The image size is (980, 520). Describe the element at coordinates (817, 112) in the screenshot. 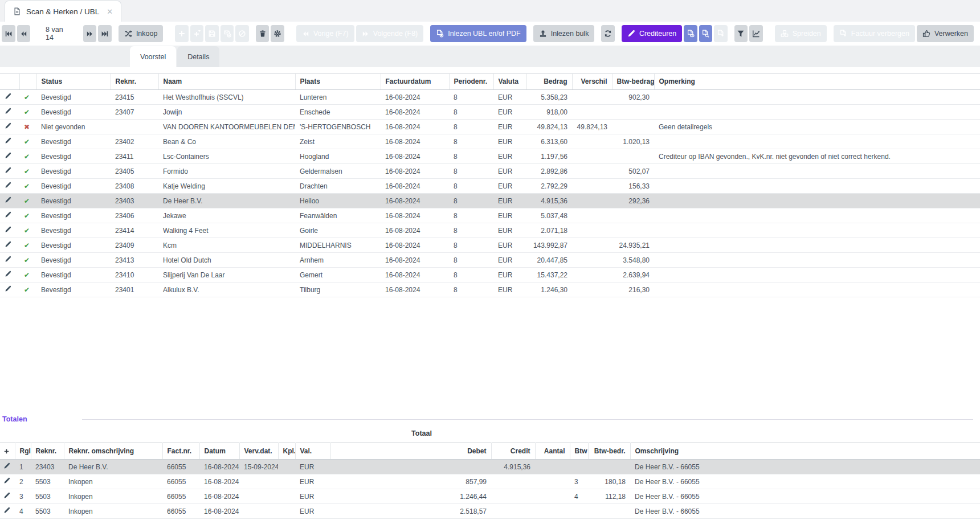

I see `cell-opmerking` at that location.